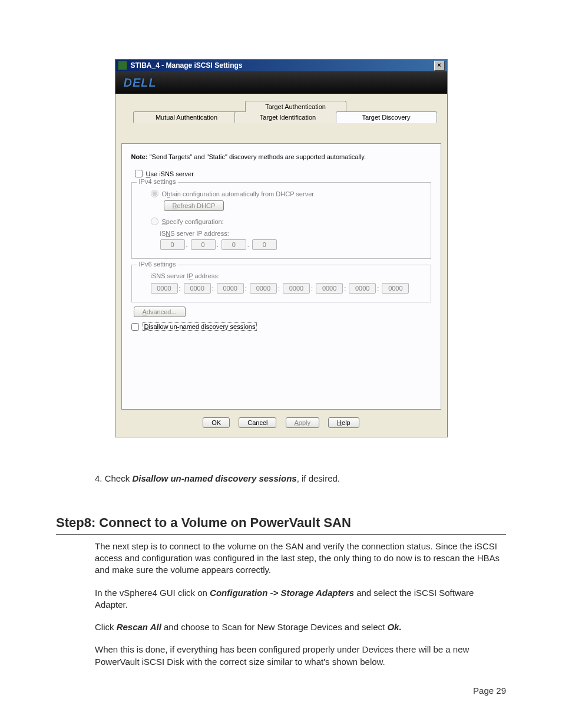 This screenshot has width=562, height=728. Describe the element at coordinates (291, 245) in the screenshot. I see `ipv4-address-input: 0. 0. 0. 0` at that location.